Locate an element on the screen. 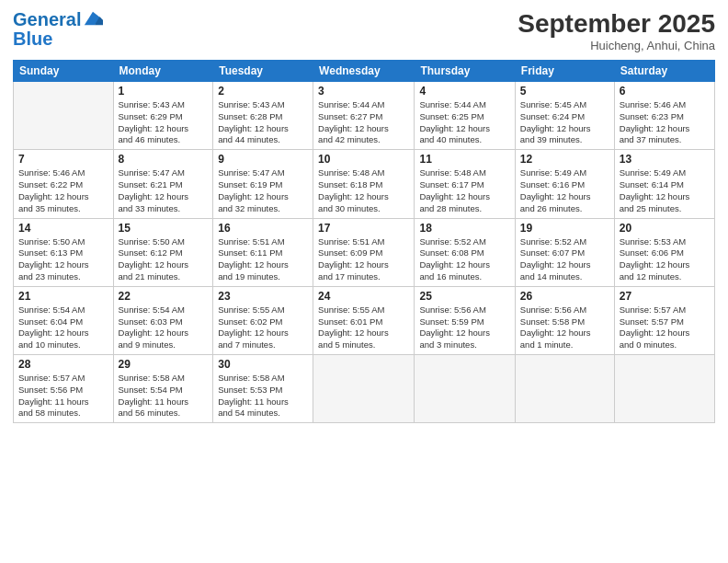 The width and height of the screenshot is (728, 563). day-number: 21 is located at coordinates (63, 296).